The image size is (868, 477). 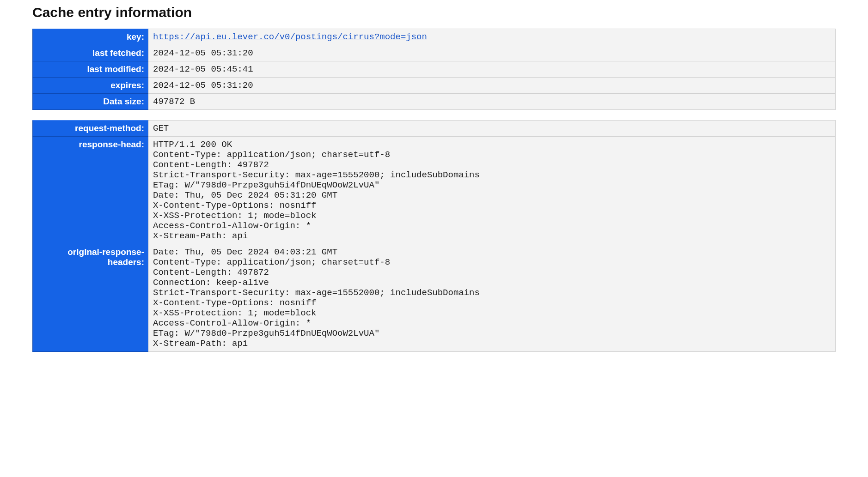 What do you see at coordinates (434, 37) in the screenshot?
I see `table-row: key:https://api.eu.lever.co/v0/postings/…` at bounding box center [434, 37].